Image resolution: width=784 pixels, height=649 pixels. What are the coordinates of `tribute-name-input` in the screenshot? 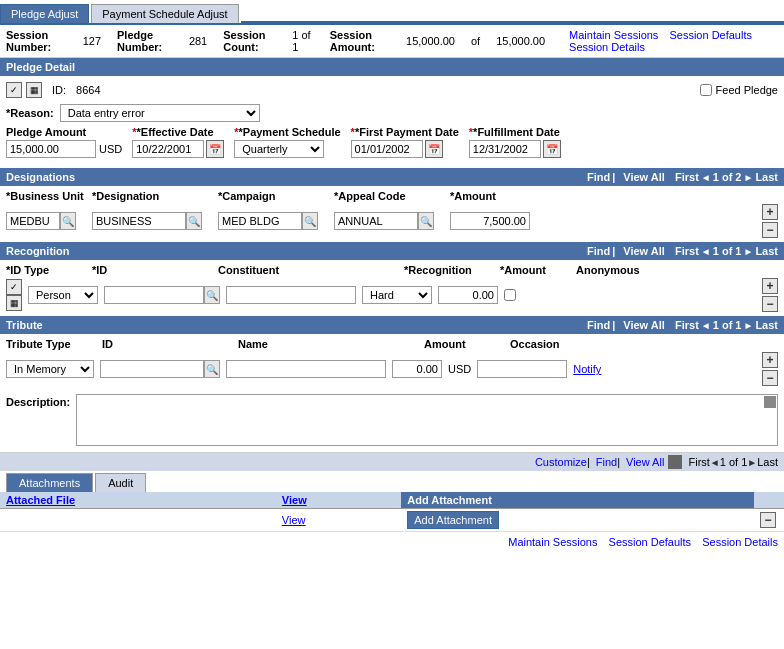 It's located at (306, 369).